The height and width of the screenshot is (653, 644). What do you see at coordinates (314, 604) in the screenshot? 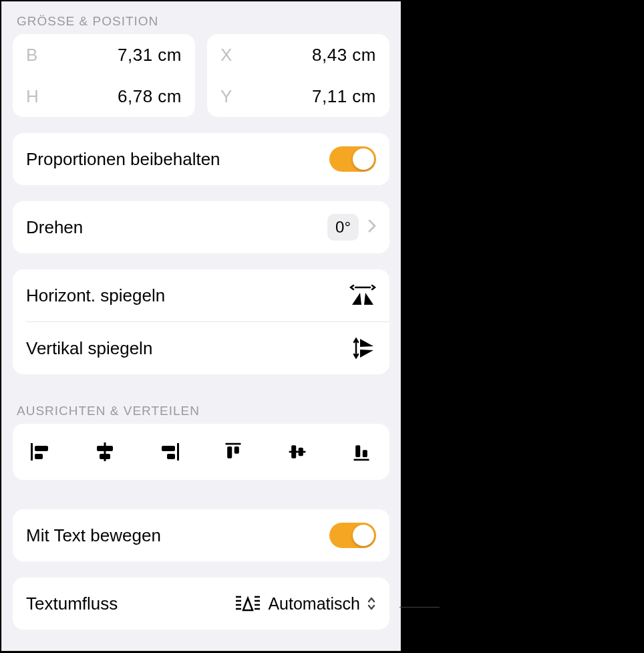
I see `textwrap-value: Automatisch` at bounding box center [314, 604].